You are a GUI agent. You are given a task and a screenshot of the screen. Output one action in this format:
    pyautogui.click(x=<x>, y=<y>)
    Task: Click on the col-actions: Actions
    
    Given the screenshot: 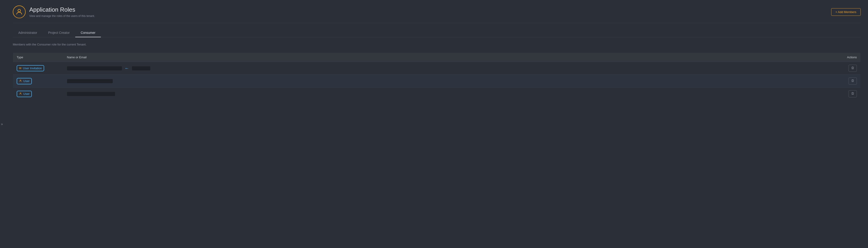 What is the action you would take?
    pyautogui.click(x=849, y=57)
    